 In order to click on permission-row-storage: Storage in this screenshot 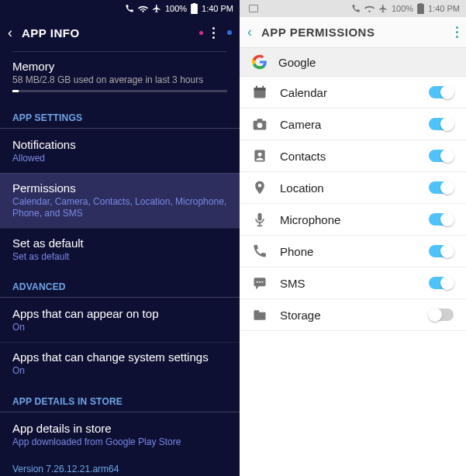, I will do `click(353, 315)`.